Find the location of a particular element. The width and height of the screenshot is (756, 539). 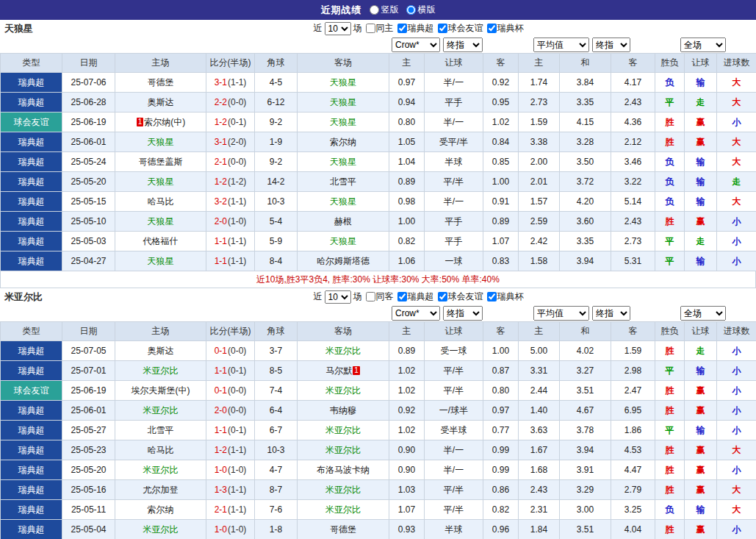

team-name: 哈尔姆斯塔德 is located at coordinates (343, 261).